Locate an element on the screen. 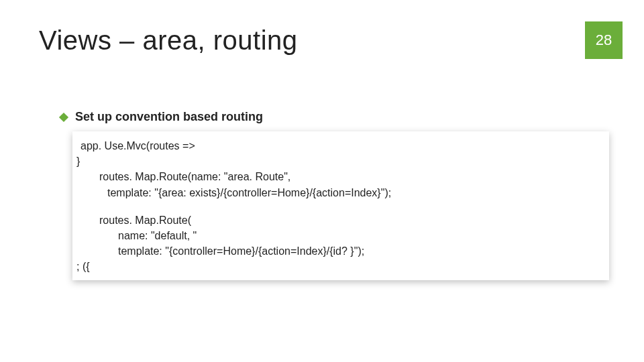 The image size is (644, 362). bullet-item: Set up convention based routing is located at coordinates (162, 117).